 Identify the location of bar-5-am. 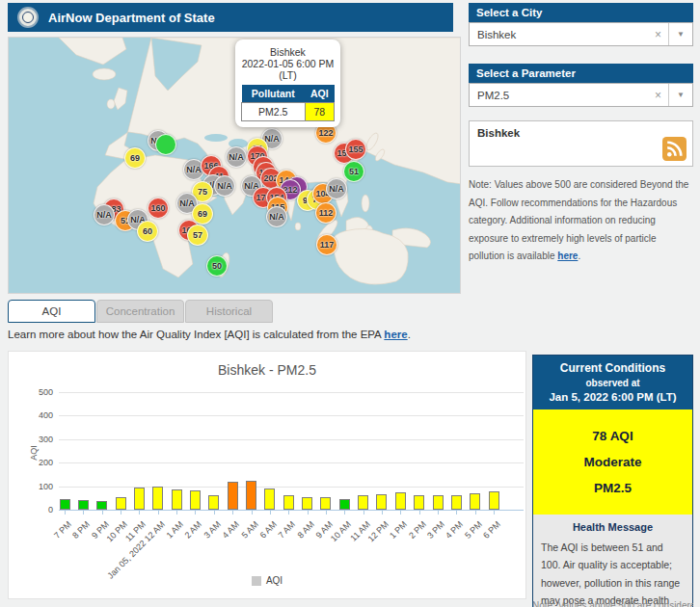
(251, 495).